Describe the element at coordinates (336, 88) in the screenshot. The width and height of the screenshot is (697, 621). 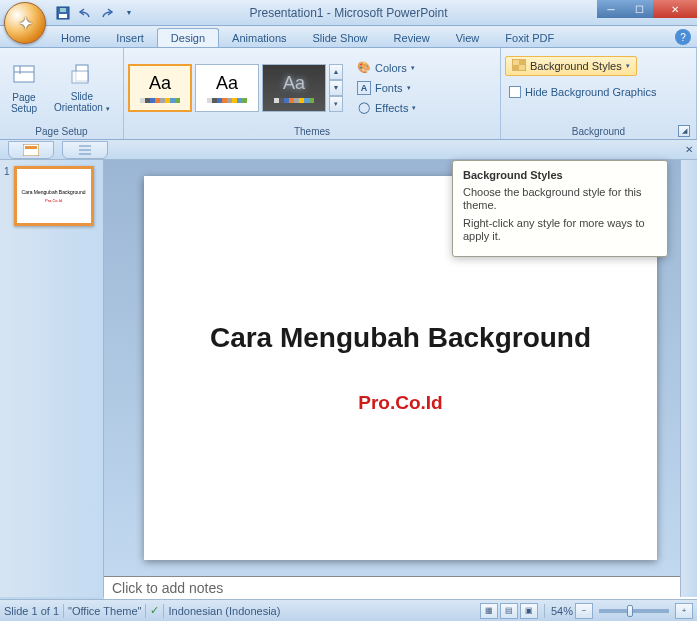
I see `theme-scroll-down: ▼` at that location.